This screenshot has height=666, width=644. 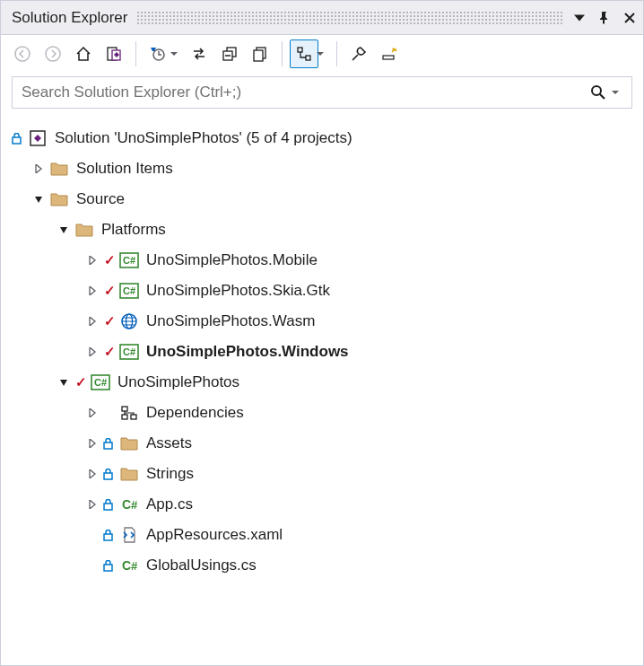 What do you see at coordinates (214, 535) in the screenshot?
I see `node-label: AppResources.xaml` at bounding box center [214, 535].